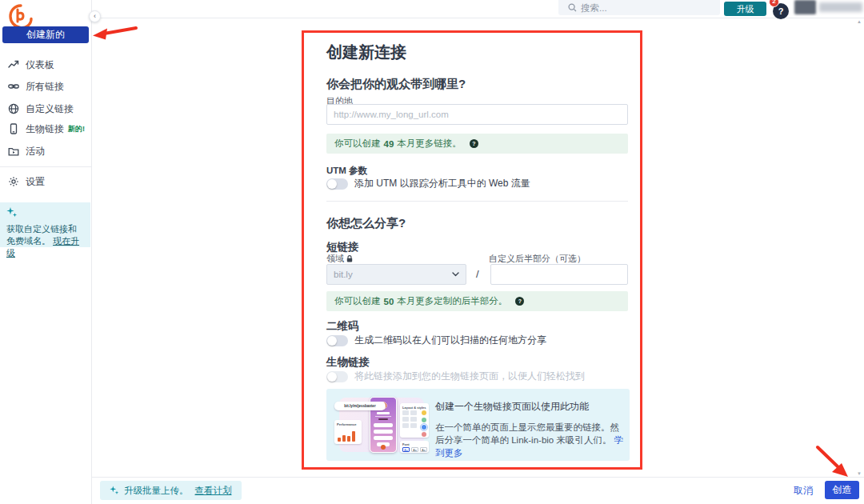 The image size is (864, 504). What do you see at coordinates (414, 450) in the screenshot?
I see `font-options: AaAaAa` at bounding box center [414, 450].